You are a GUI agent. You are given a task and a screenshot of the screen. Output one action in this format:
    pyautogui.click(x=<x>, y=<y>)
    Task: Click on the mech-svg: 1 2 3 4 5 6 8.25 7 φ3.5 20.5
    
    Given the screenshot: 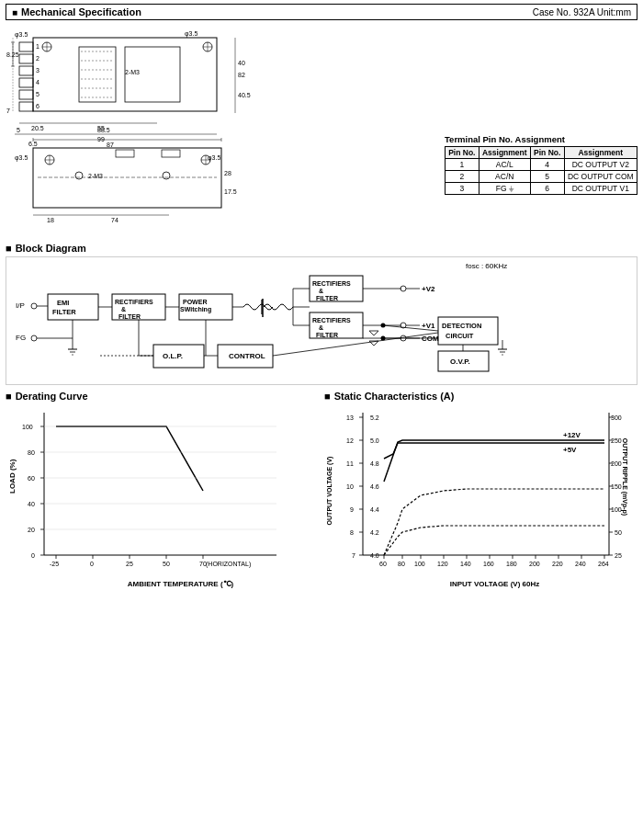 What is the action you would take?
    pyautogui.click(x=185, y=130)
    